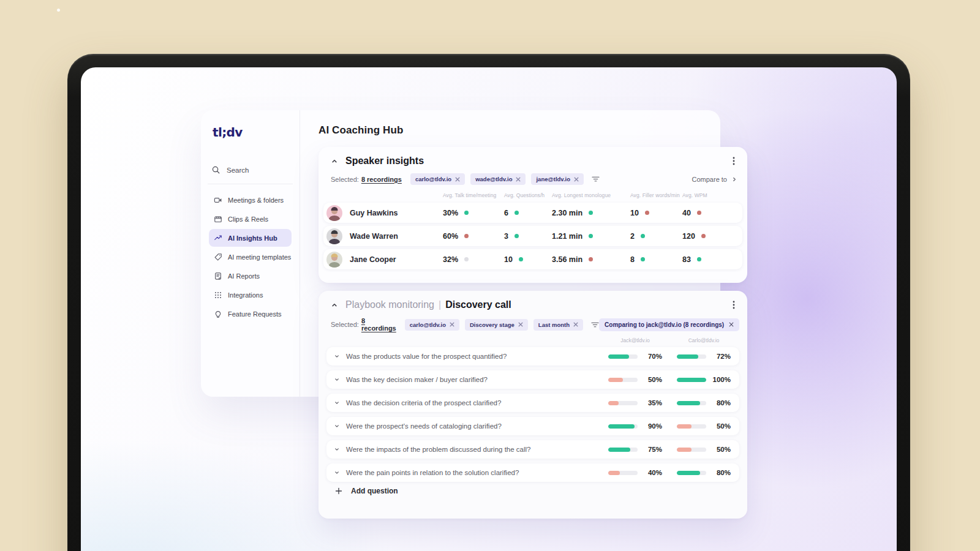  Describe the element at coordinates (533, 356) in the screenshot. I see `question-row: Was the products value for the prospect …` at that location.